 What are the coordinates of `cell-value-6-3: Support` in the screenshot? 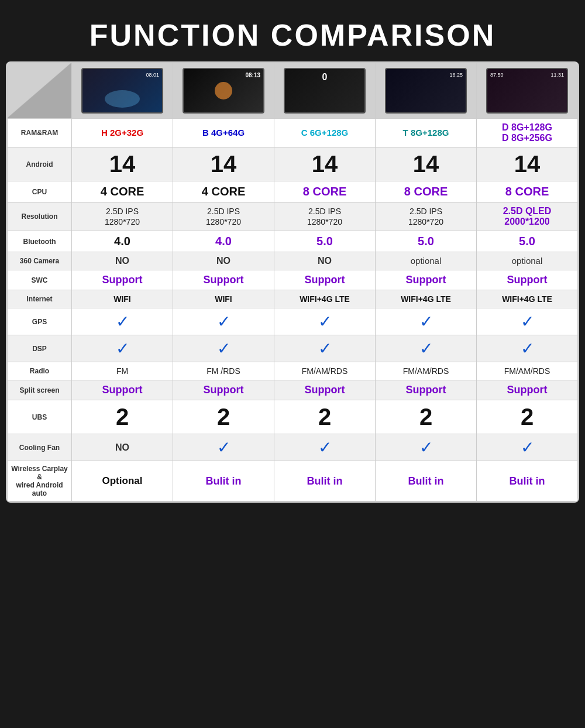 It's located at (426, 280).